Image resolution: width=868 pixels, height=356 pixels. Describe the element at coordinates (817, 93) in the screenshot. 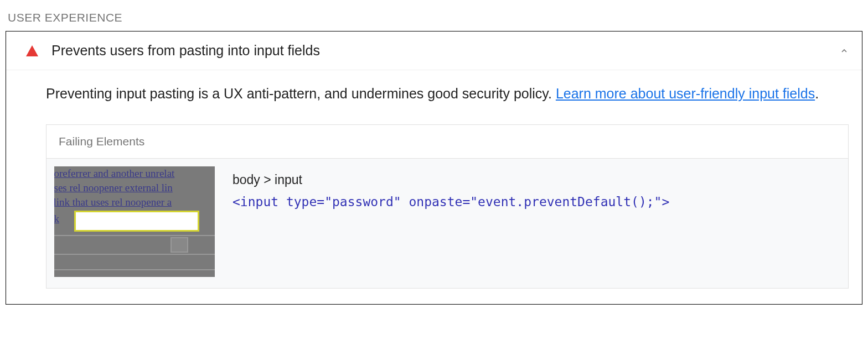

I see `description-period: .` at that location.